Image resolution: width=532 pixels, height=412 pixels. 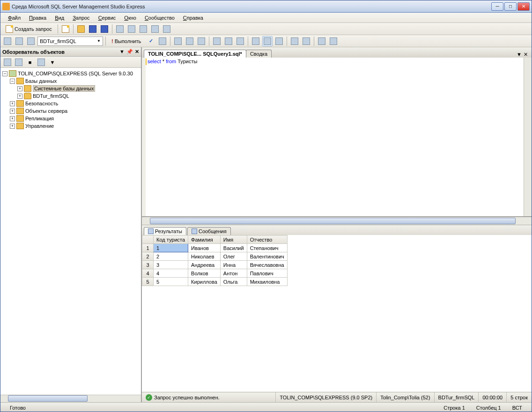 I want to click on tb2-d, so click(x=217, y=41).